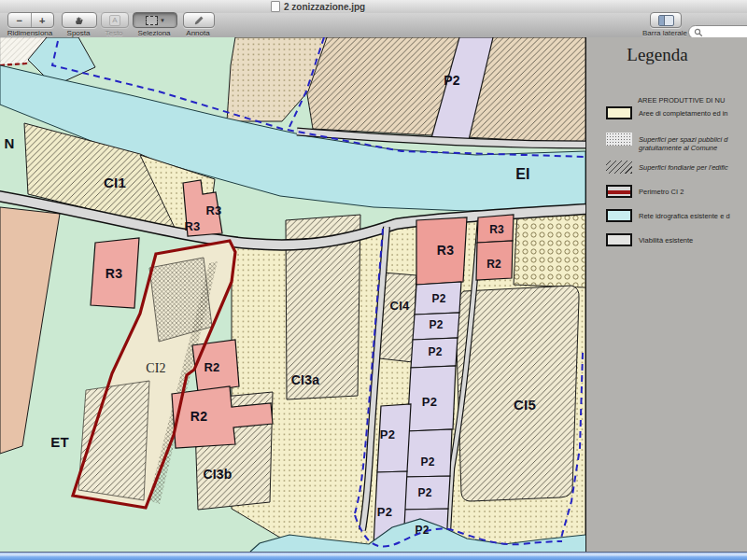 Image resolution: width=747 pixels, height=560 pixels. I want to click on select-button: ▾, so click(155, 21).